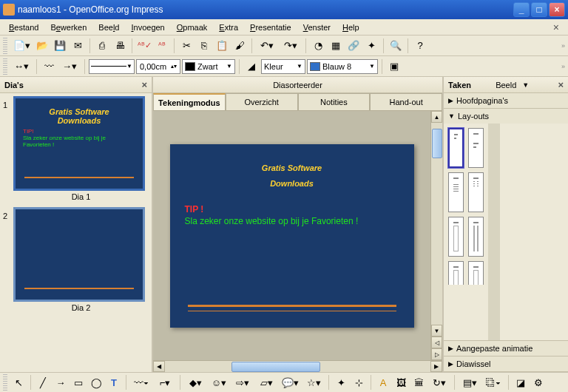 Image resolution: width=568 pixels, height=392 pixels. What do you see at coordinates (165, 382) in the screenshot?
I see `connector-tool: ⌐▾` at bounding box center [165, 382].